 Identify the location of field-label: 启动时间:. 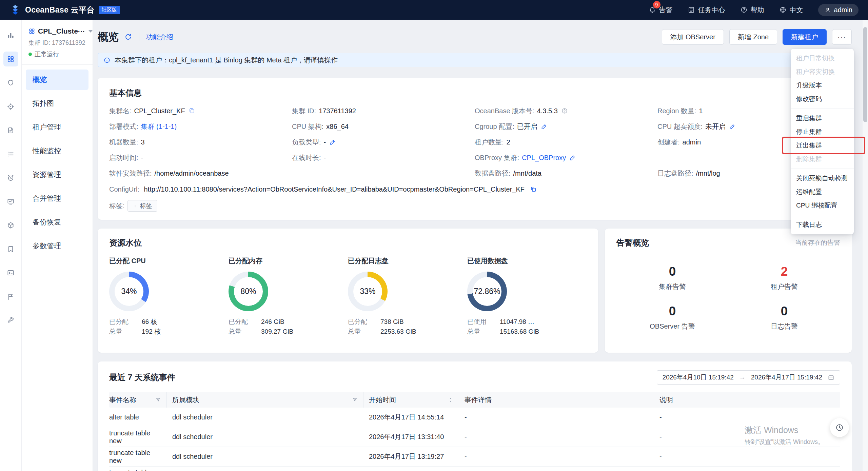
(124, 158).